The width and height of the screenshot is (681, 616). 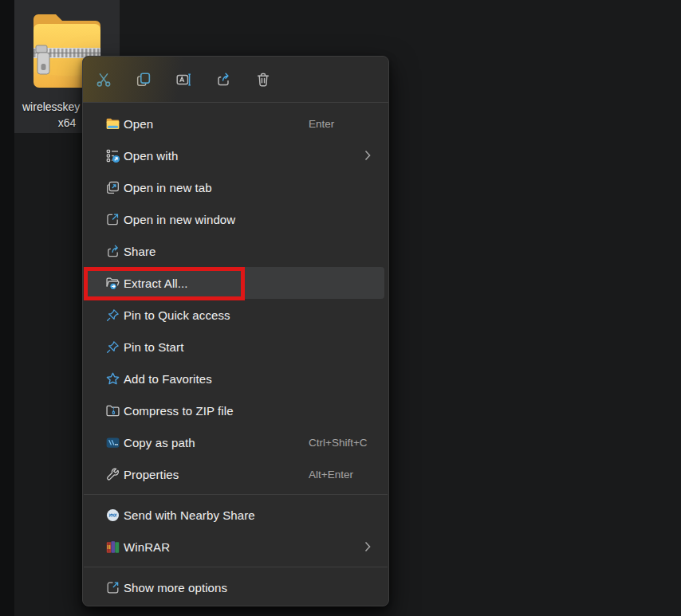 What do you see at coordinates (263, 80) in the screenshot?
I see `delete-button` at bounding box center [263, 80].